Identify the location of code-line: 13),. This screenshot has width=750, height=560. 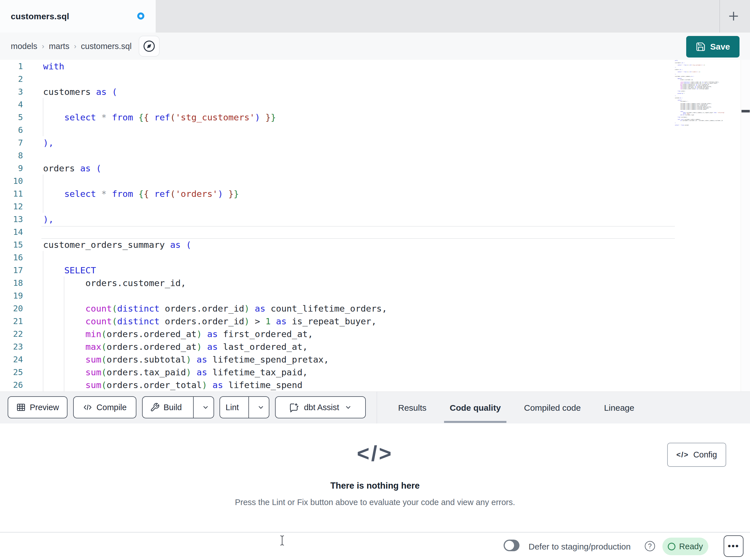
(375, 219).